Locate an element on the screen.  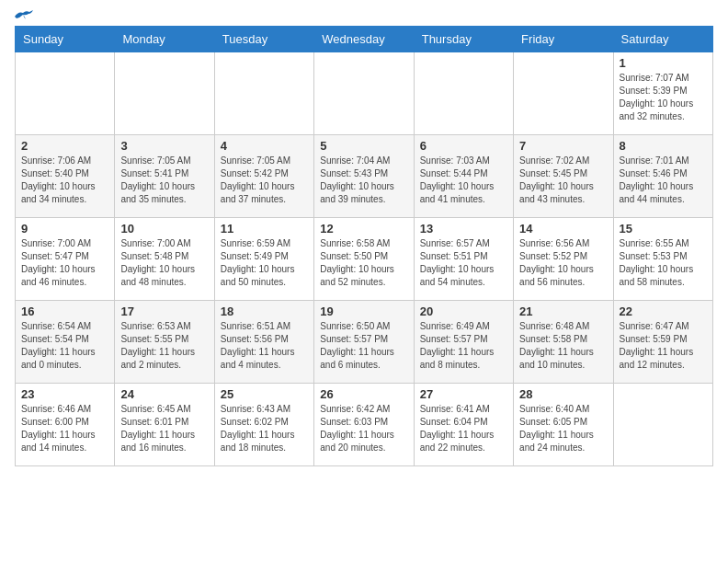
day-info: Sunrise: 6:45 AM Sunset: 6:01 PM Dayligh… is located at coordinates (164, 429).